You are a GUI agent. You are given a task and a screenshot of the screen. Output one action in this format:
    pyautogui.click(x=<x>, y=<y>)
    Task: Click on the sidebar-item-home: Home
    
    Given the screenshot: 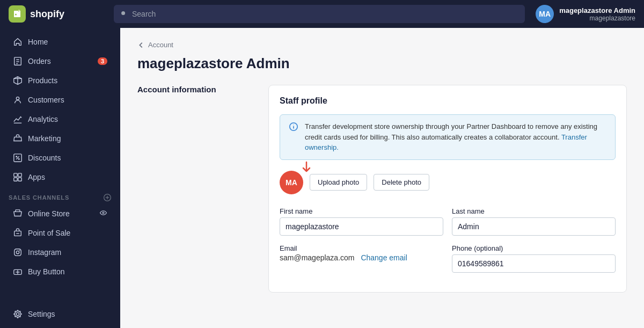 What is the action you would take?
    pyautogui.click(x=60, y=42)
    